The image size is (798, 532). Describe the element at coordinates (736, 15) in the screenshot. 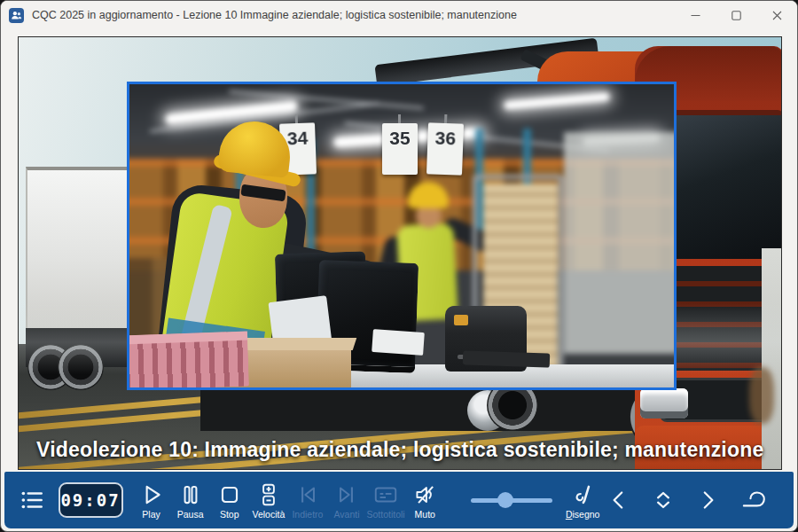

I see `window-controls` at that location.